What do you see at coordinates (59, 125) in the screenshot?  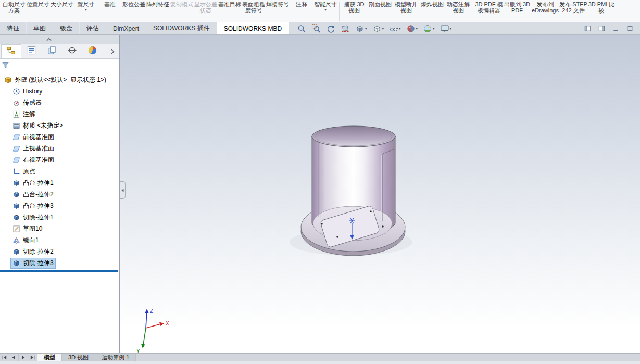 I see `tree-item: 材质 <未指定>` at bounding box center [59, 125].